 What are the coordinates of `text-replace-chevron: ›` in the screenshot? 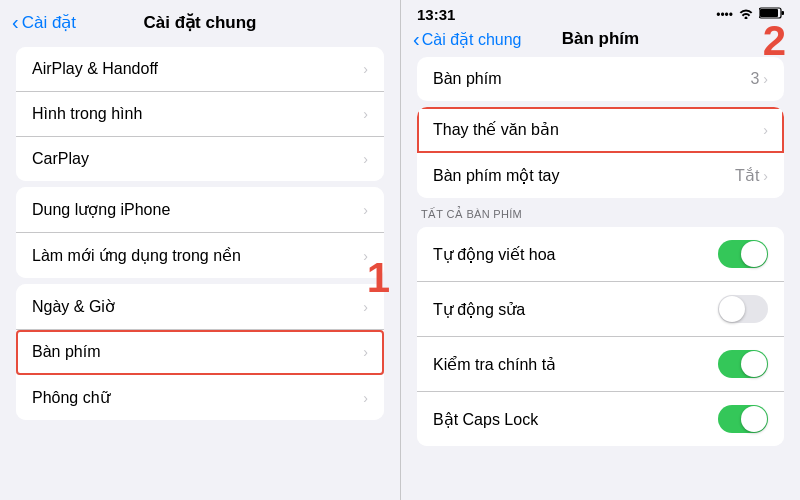 It's located at (766, 130).